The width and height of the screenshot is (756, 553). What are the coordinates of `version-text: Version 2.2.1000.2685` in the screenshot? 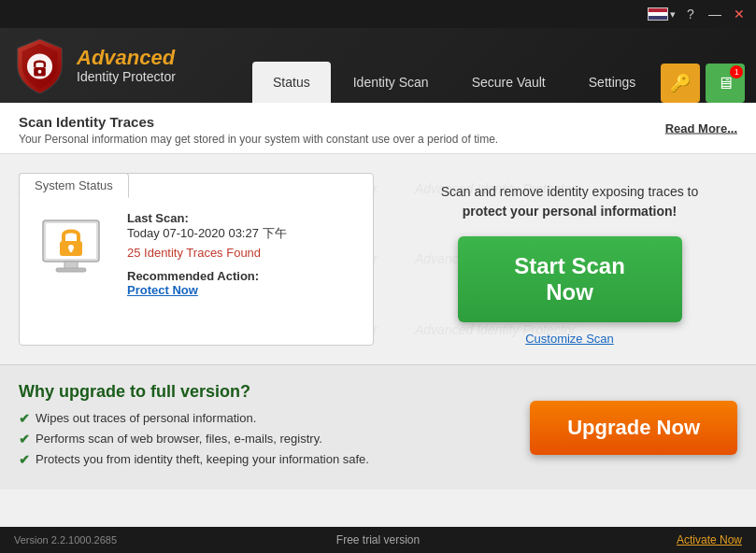 It's located at (65, 540).